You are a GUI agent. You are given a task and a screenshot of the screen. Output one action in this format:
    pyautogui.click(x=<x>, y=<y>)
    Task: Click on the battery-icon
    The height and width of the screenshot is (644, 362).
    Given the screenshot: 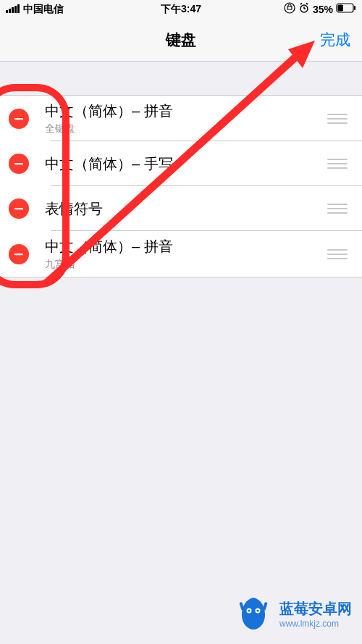 What is the action you would take?
    pyautogui.click(x=346, y=9)
    